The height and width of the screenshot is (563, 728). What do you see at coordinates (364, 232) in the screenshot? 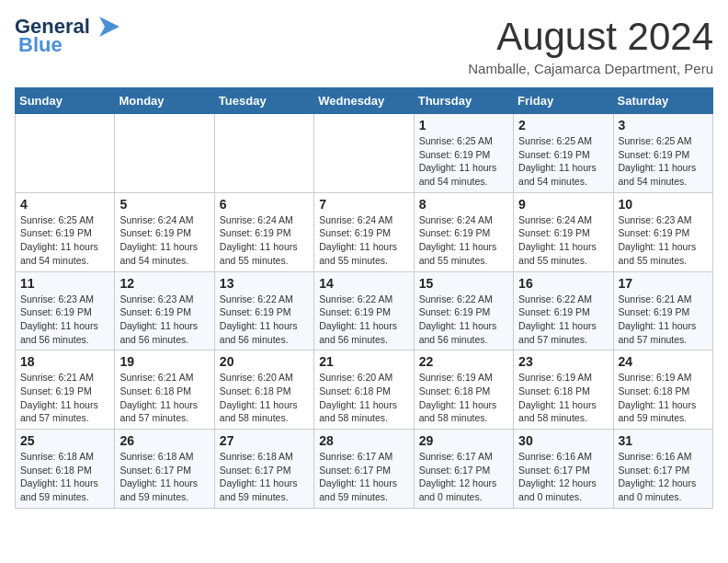
I see `calendar-week-2: 4Sunrise: 6:25 AM Sunset: 6:19 PM Daylig…` at bounding box center [364, 232].